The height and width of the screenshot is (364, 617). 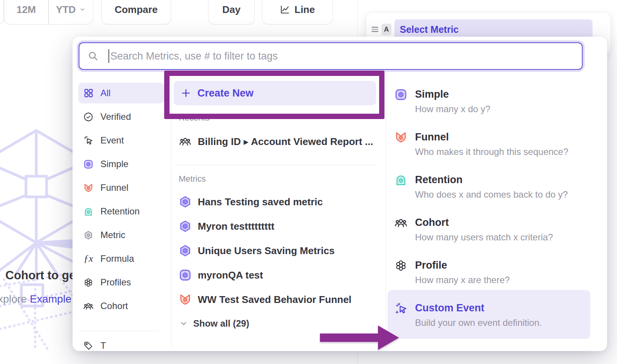 What do you see at coordinates (227, 226) in the screenshot?
I see `metric-item-myron-test: Myron testtttttttt` at bounding box center [227, 226].